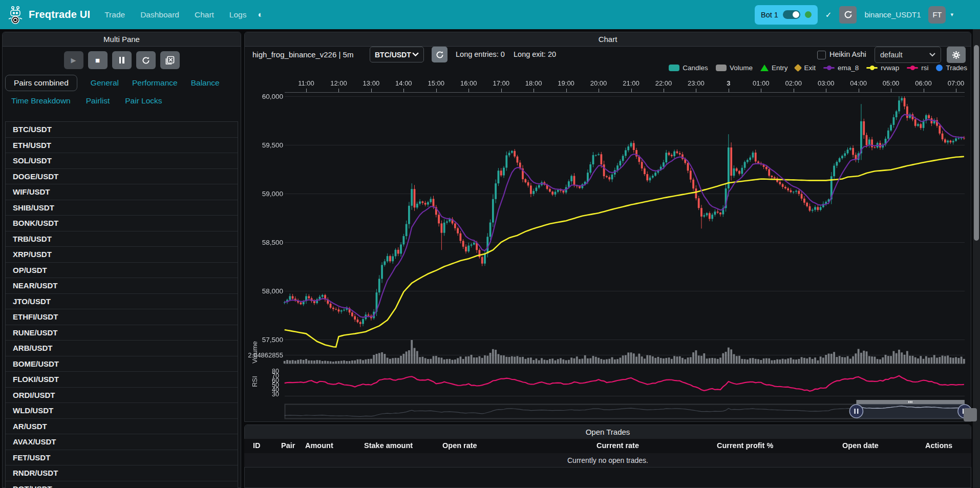  What do you see at coordinates (113, 83) in the screenshot?
I see `sidebar-tabs-row1: Pairs combinedGeneralPerformanceBalance` at bounding box center [113, 83].